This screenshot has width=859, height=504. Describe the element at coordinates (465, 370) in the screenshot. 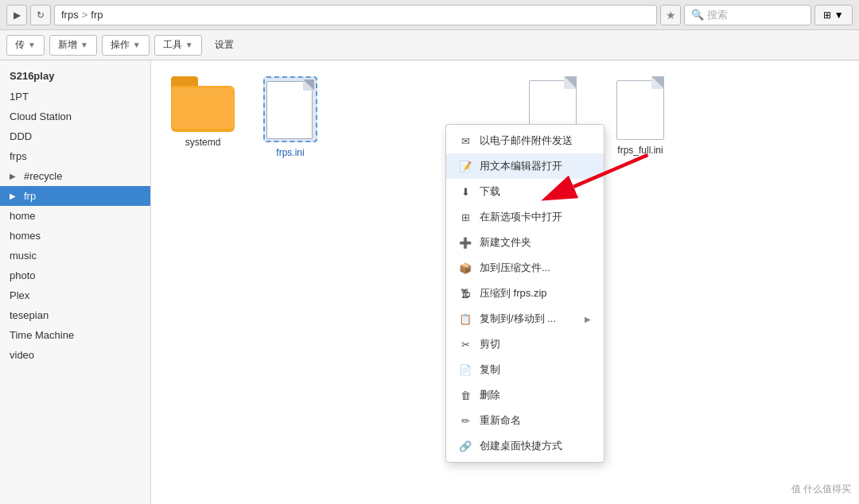

I see `copy-icon: 📄` at that location.